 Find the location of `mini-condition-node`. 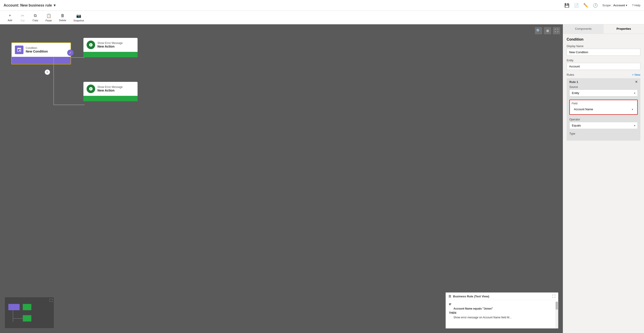

mini-condition-node is located at coordinates (14, 307).